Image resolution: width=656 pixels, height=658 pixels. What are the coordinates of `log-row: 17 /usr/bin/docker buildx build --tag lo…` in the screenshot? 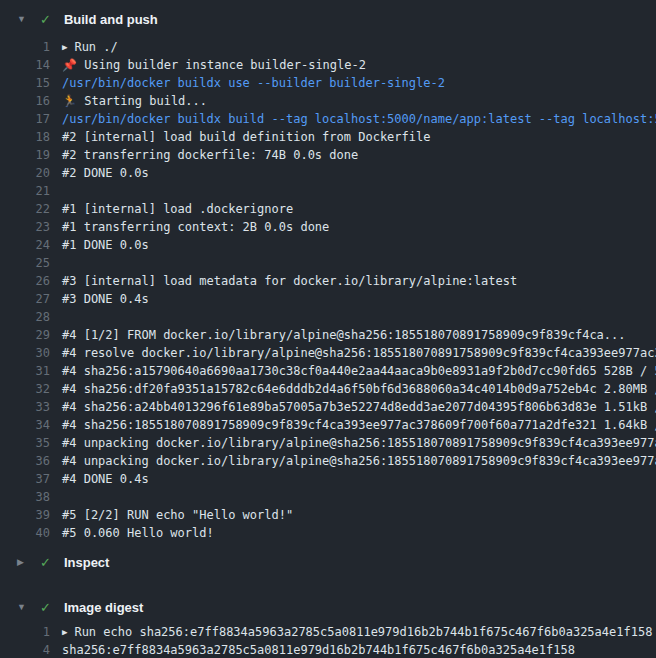 It's located at (328, 119).